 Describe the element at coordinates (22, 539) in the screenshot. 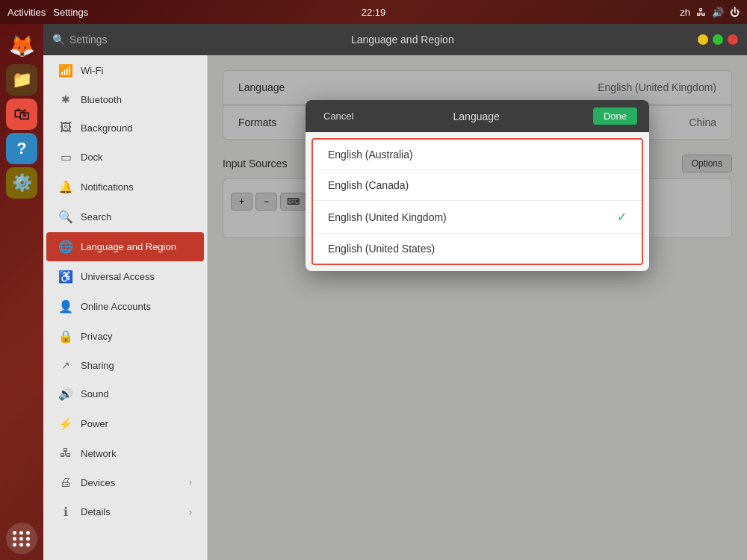

I see `apps-grid-icon` at that location.